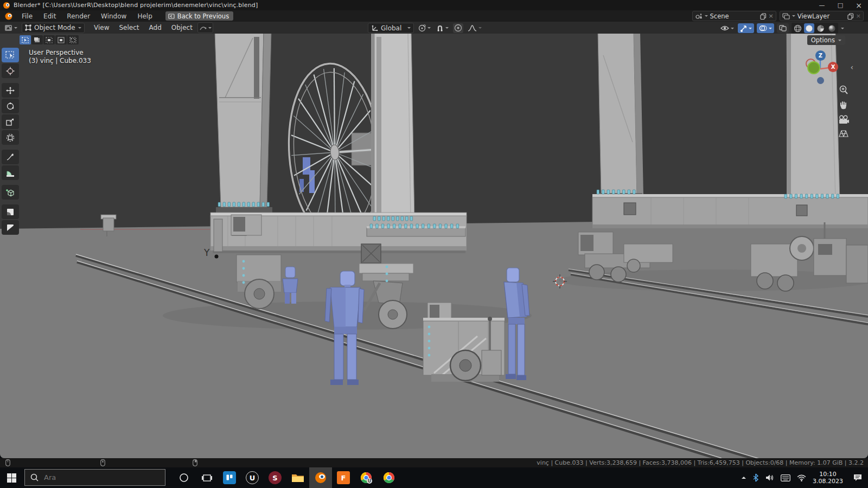 The image size is (868, 488). I want to click on gizmo-x-ball: X, so click(833, 67).